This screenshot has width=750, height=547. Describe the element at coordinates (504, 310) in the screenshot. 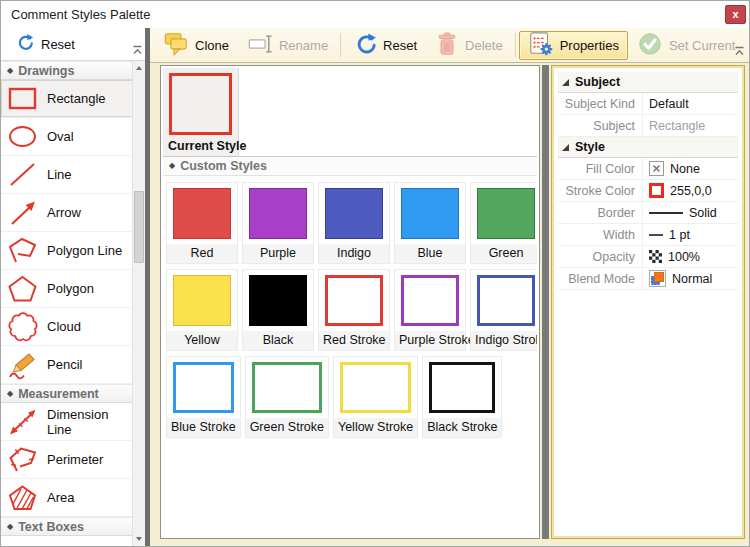

I see `style-tile-indigo-stroke: Indigo Stroke` at that location.